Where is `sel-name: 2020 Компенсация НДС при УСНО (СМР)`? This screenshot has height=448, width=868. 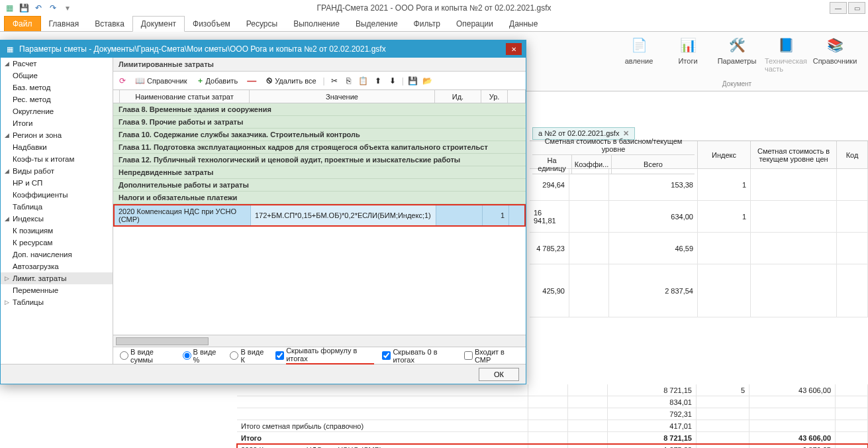
sel-name: 2020 Компенсация НДС при УСНО (СМР) is located at coordinates (183, 215).